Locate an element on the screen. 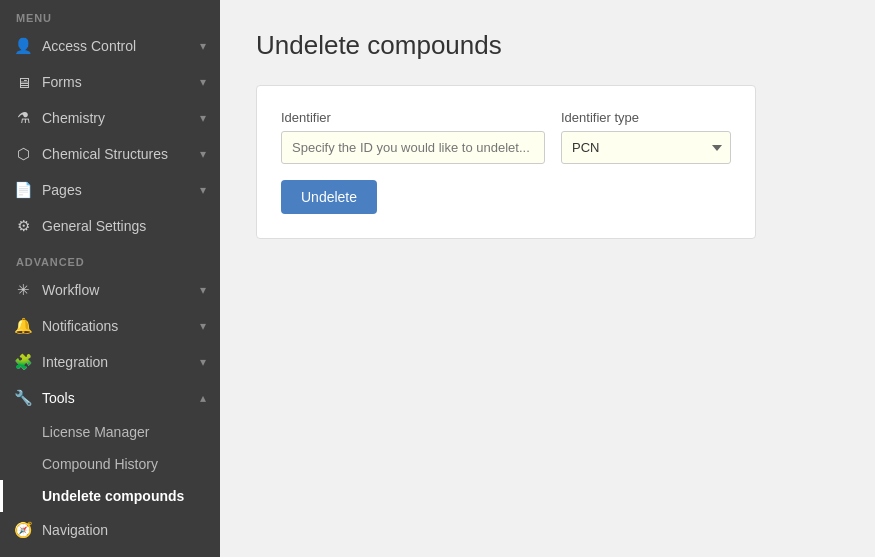  sidebar-label-integration: Integration is located at coordinates (75, 362).